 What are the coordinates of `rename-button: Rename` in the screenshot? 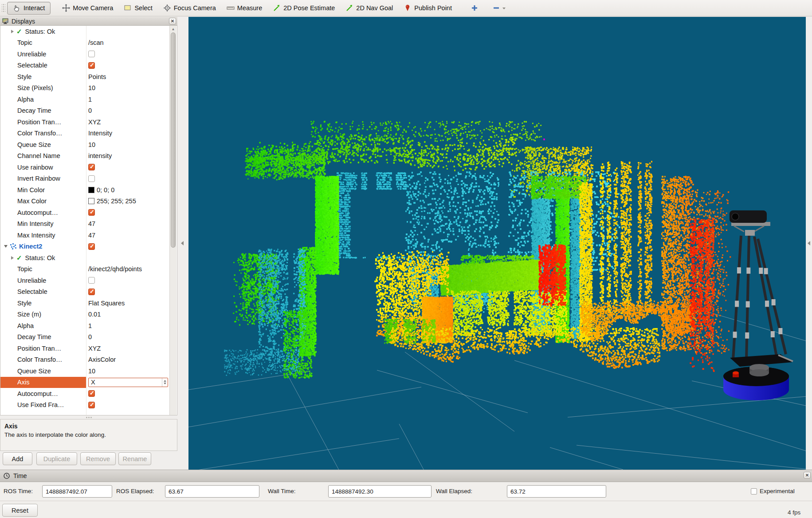 It's located at (135, 459).